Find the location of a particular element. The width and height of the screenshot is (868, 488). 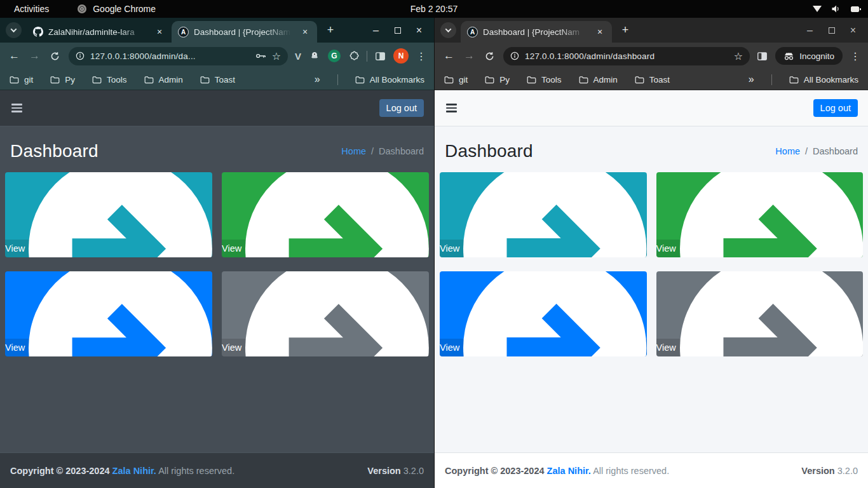

battery-icon is located at coordinates (855, 9).